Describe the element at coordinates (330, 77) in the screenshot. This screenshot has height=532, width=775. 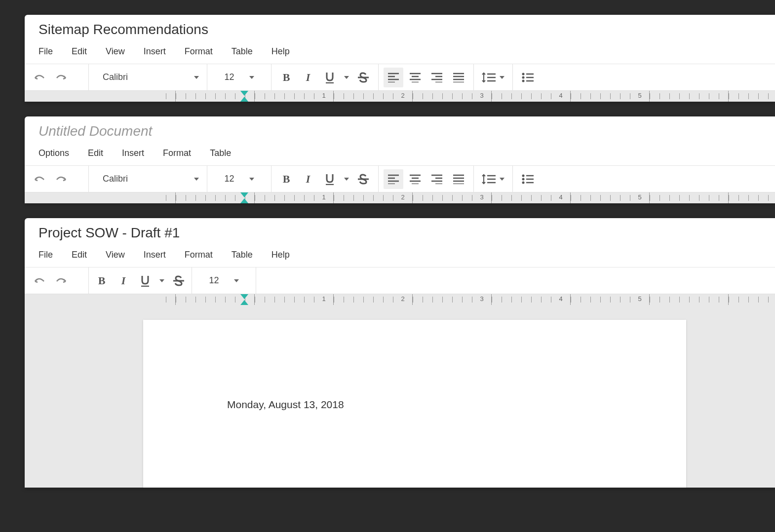
I see `underline-icon` at that location.